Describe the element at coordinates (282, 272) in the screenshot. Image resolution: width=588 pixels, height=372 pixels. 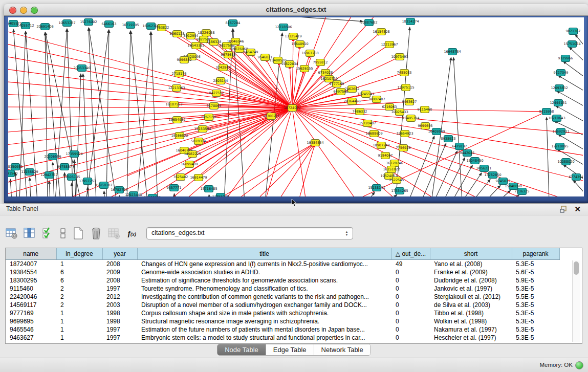
I see `table-row: 1938455462009Genome-wide association stu…` at that location.